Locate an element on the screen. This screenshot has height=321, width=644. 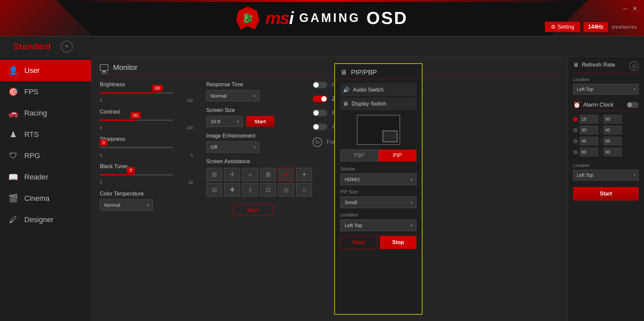
alarm-min-3: 00153045 is located at coordinates (613, 141).